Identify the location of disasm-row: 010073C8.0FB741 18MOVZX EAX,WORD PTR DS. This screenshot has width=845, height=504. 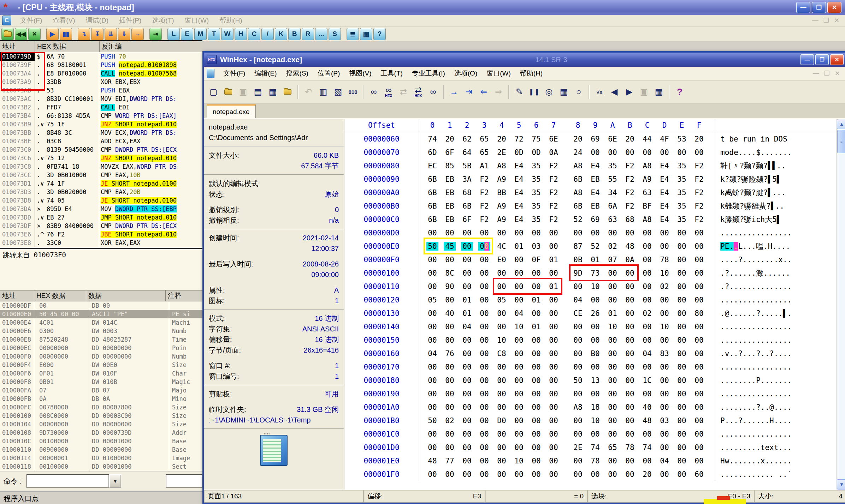
(101, 167).